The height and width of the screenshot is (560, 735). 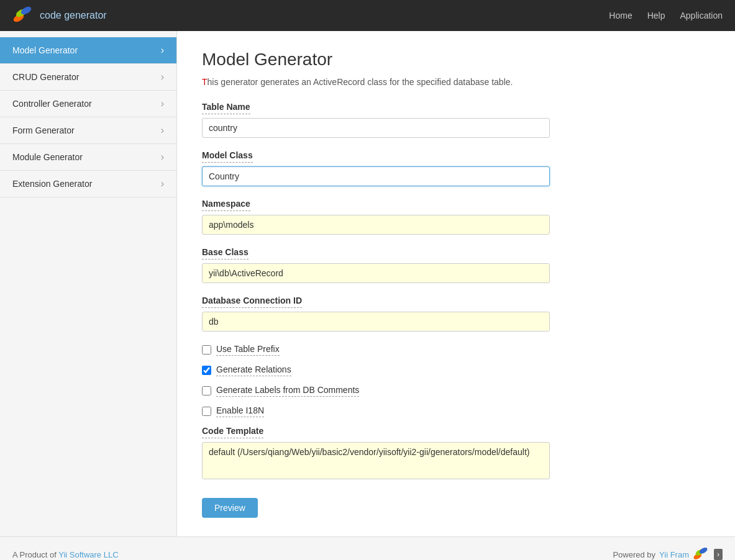 What do you see at coordinates (52, 184) in the screenshot?
I see `sidebar-item-label: Extension Generator` at bounding box center [52, 184].